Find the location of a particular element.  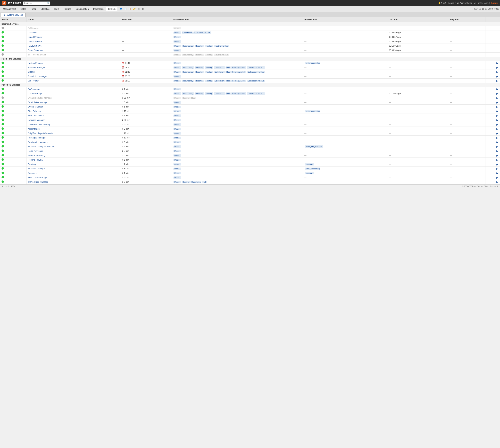

tab-system-services: ⚙ System Services is located at coordinates (13, 15).